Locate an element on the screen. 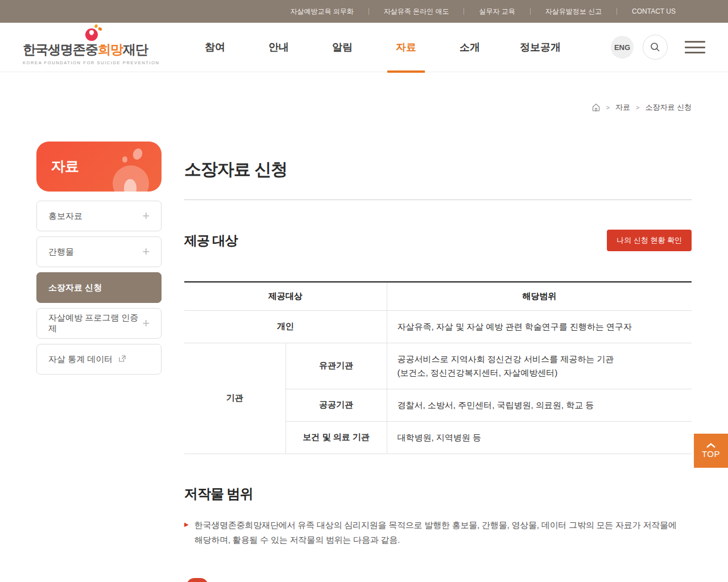 The height and width of the screenshot is (582, 728). cell-related-org: 유관기관 is located at coordinates (336, 366).